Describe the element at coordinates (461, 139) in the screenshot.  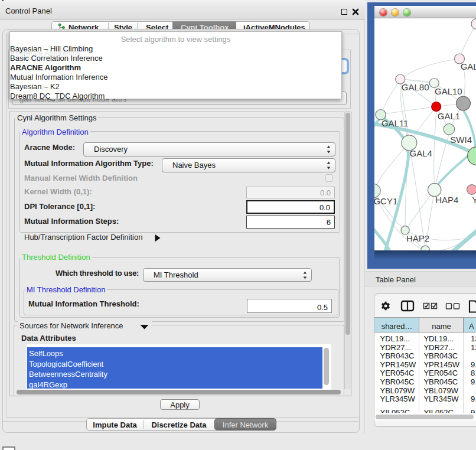
I see `svg-text: SWI4` at that location.